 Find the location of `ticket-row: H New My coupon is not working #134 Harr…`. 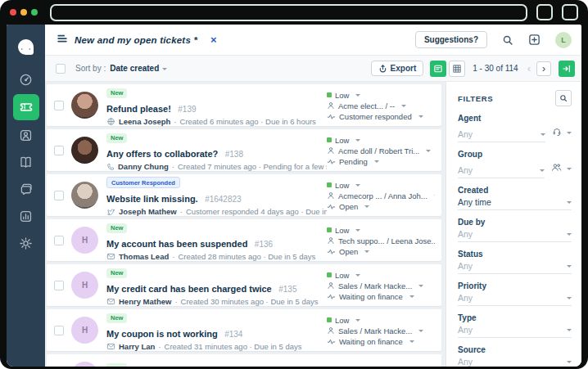

ticket-row: H New My coupon is not working #134 Harr… is located at coordinates (244, 331).